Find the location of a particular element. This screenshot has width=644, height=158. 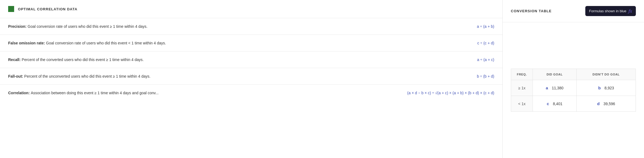

didnt-goal-value: 39,596 is located at coordinates (609, 104).